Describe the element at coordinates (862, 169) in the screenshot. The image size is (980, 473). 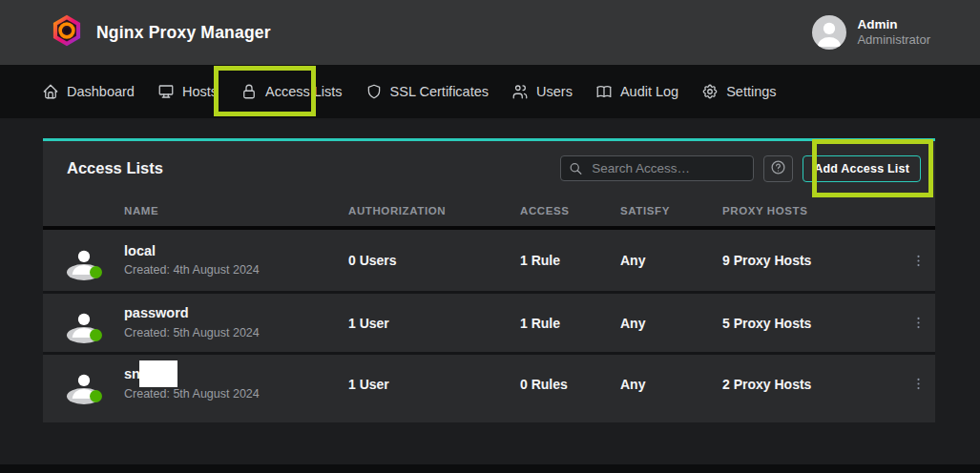
I see `add-access-list-button: Add Access List` at that location.